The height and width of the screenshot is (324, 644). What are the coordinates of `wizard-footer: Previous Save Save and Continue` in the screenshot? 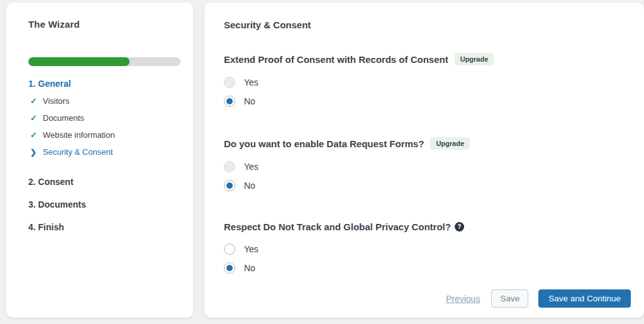 It's located at (428, 298).